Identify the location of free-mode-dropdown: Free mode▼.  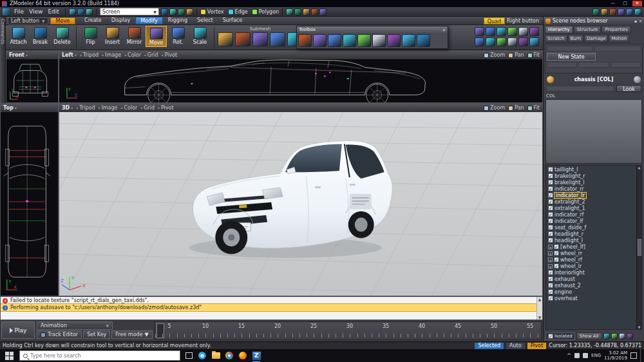
(131, 335).